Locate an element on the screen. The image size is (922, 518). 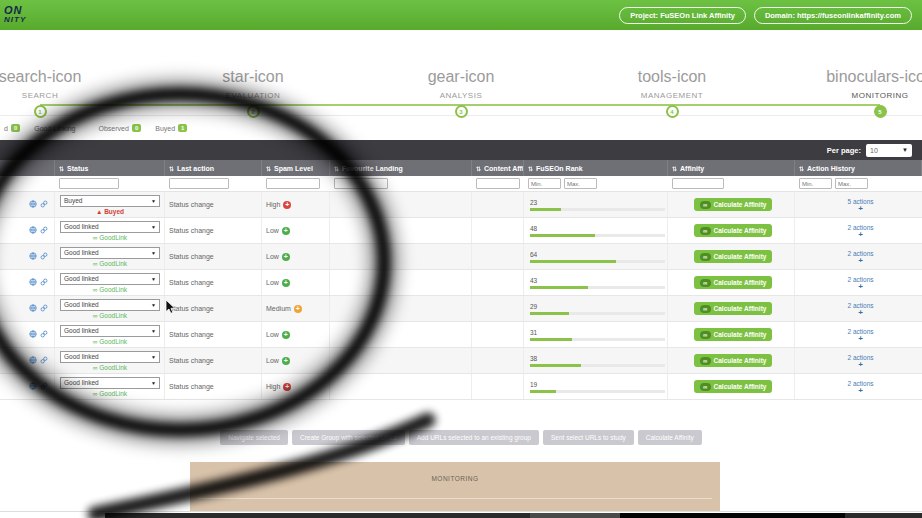
rank-min-input is located at coordinates (544, 184).